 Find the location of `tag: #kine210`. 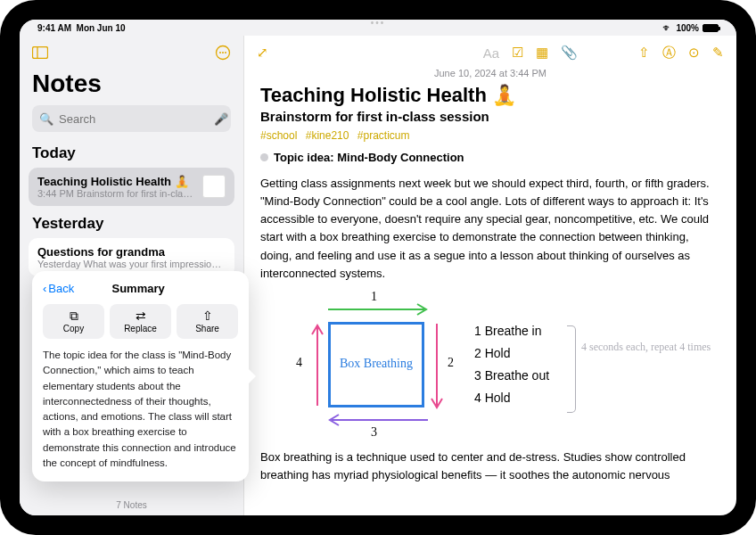

tag: #kine210 is located at coordinates (328, 136).